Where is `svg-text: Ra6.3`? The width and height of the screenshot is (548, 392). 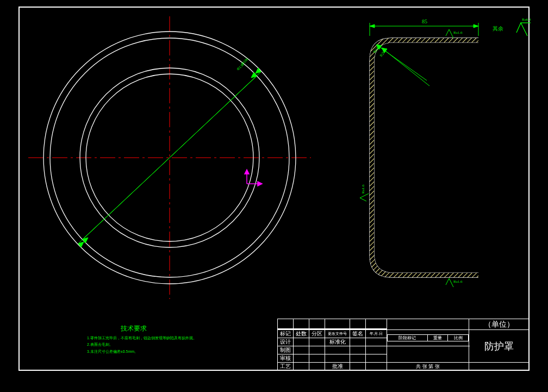 svg-text: Ra6.3 is located at coordinates (526, 20).